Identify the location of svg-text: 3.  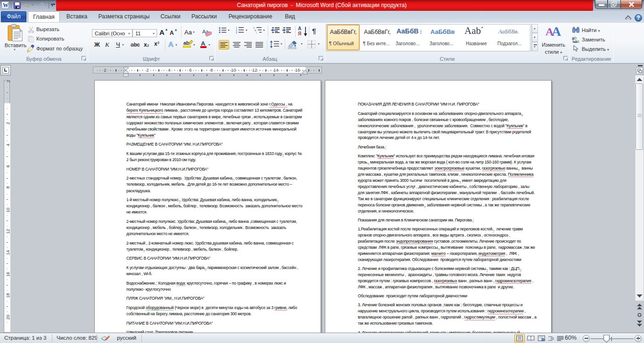
(237, 32).